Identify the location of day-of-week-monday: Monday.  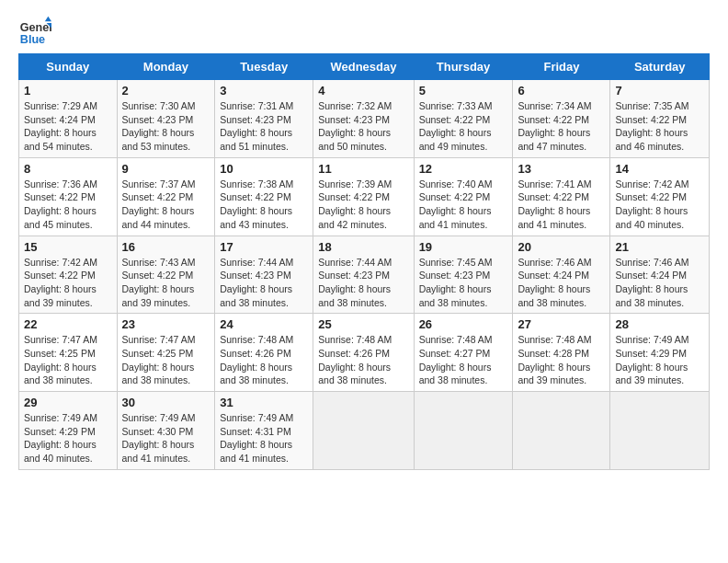
(165, 67).